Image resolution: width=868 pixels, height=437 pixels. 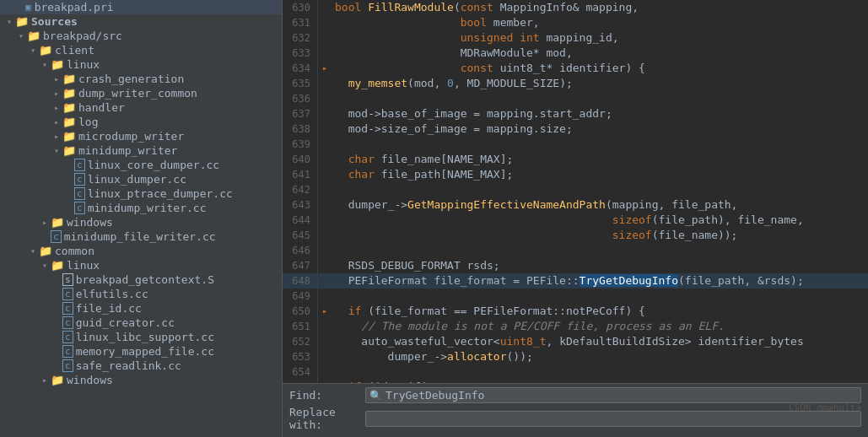 I want to click on tree-item-label: client, so click(x=74, y=51).